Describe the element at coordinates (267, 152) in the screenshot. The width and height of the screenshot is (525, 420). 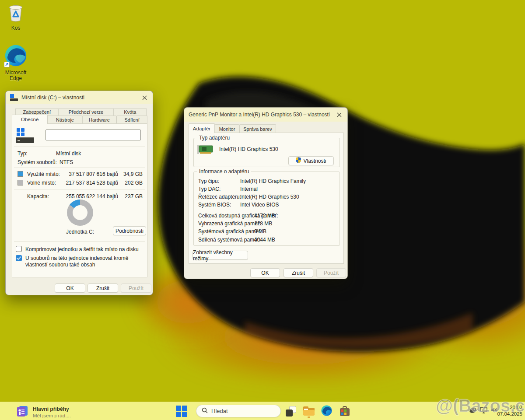
I see `adapter-type-group: Typ adaptéru Intel(R) HD Graphics 530` at that location.